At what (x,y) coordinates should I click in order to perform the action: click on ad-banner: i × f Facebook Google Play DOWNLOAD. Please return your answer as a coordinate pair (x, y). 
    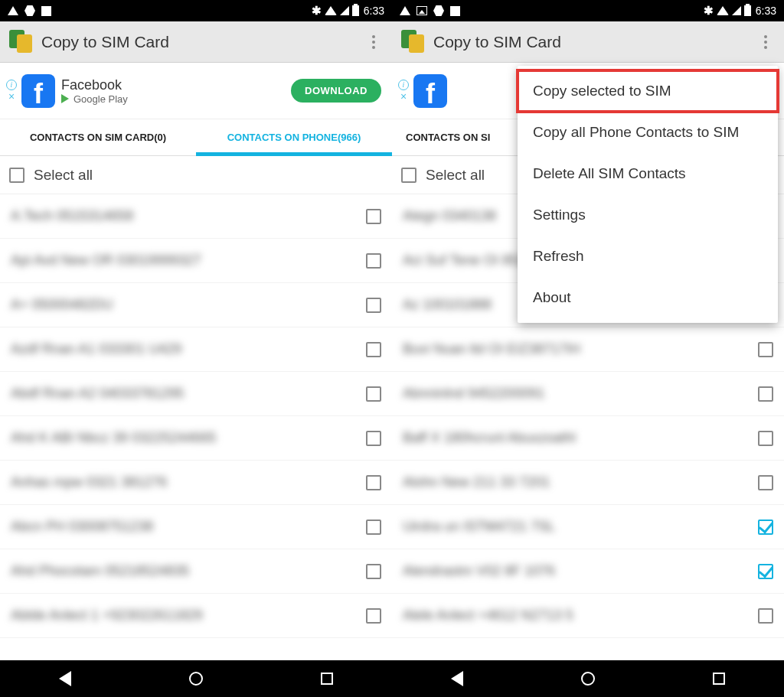
    Looking at the image, I should click on (196, 91).